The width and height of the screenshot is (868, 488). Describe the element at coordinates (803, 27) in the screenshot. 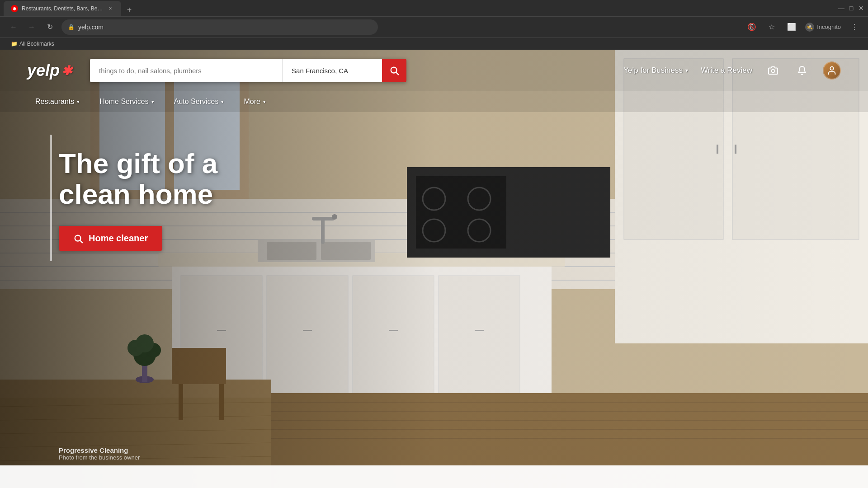

I see `toolbar-right: 📵 ☆ ⬜ 🕵 Incognito ⋮` at that location.